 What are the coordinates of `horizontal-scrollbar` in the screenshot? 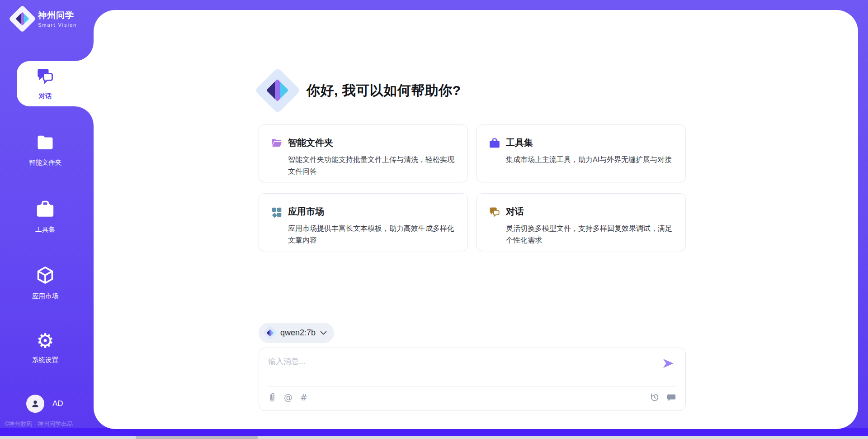 It's located at (434, 437).